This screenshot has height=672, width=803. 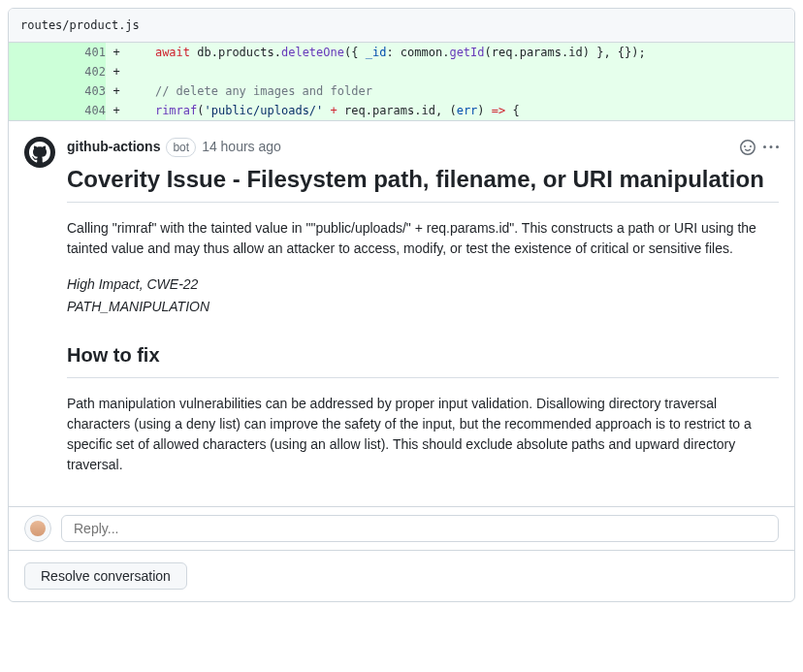 I want to click on diff-line: 403+ // delete any images and folder, so click(x=402, y=91).